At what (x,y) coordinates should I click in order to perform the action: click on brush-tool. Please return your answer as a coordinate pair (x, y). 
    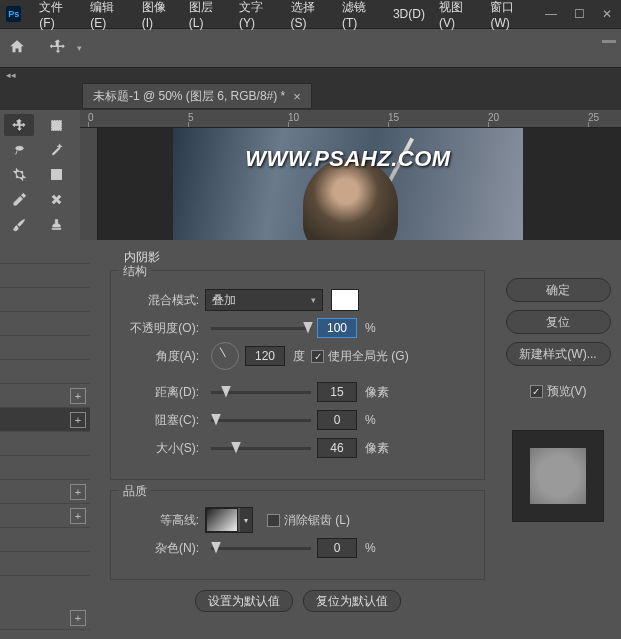
    Looking at the image, I should click on (19, 224).